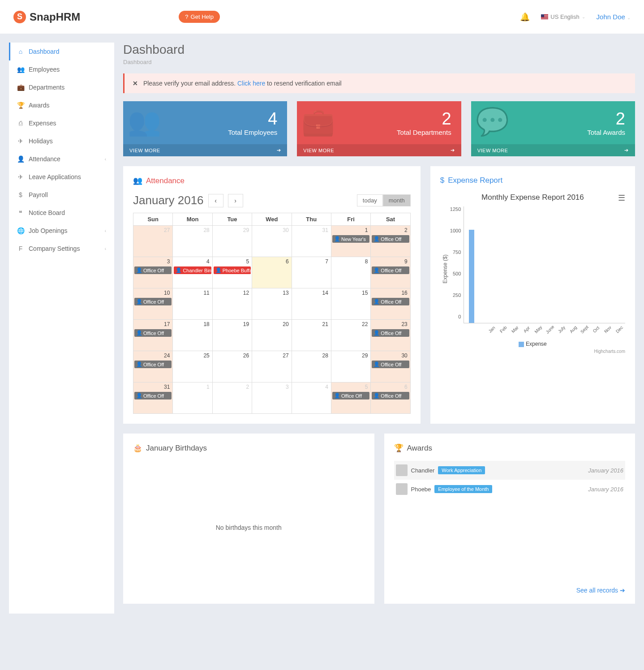 The width and height of the screenshot is (644, 670). Describe the element at coordinates (153, 367) in the screenshot. I see `cal-cell: 24👤Office Off` at that location.